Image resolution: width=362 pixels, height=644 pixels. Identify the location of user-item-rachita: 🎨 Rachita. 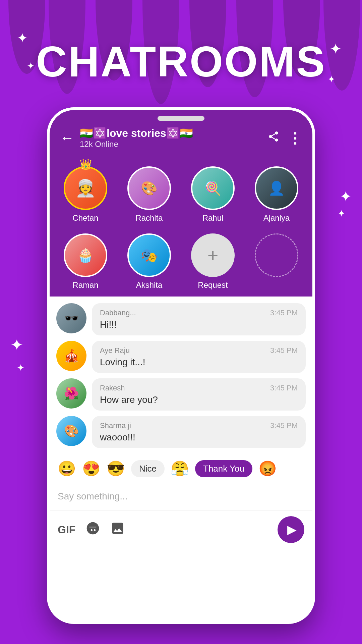
(149, 192).